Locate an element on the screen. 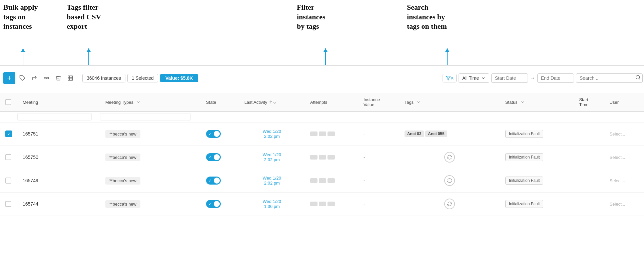 The height and width of the screenshot is (268, 644). tag-badge: Anci 03 is located at coordinates (414, 134).